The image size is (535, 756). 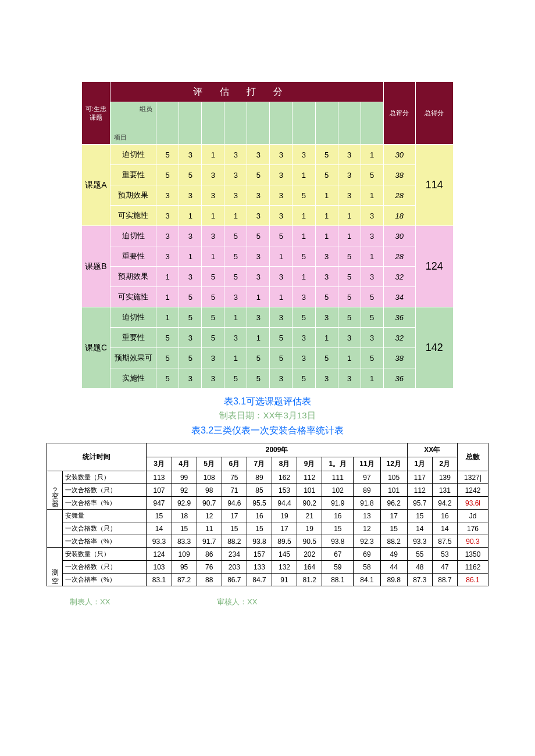 What do you see at coordinates (97, 185) in the screenshot?
I see `topic-label-0: 课题A` at bounding box center [97, 185].